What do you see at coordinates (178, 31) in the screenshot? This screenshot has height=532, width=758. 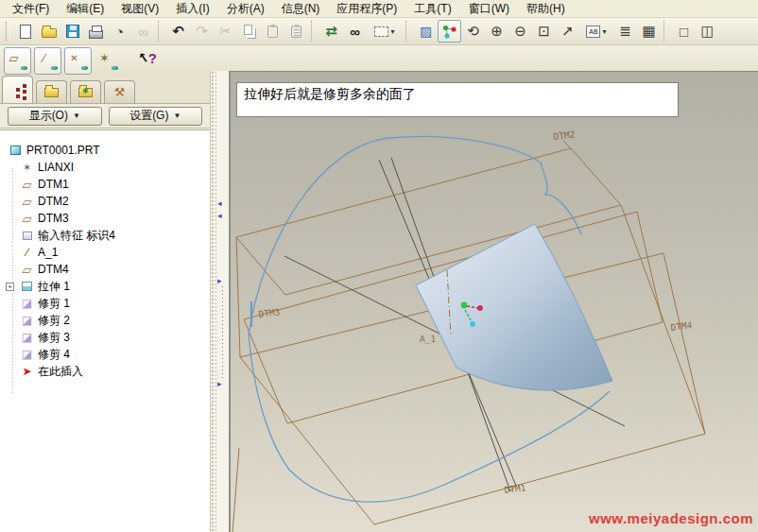 I see `undo-button: ↶` at bounding box center [178, 31].